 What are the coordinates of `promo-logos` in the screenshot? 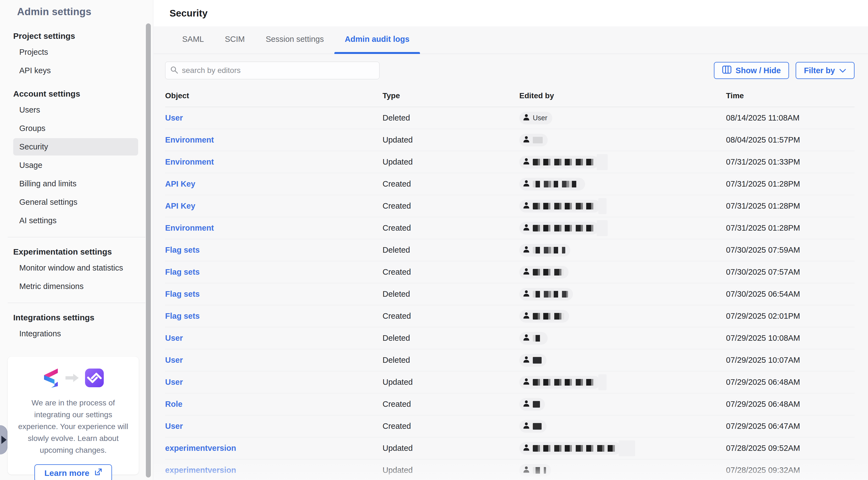 It's located at (73, 379).